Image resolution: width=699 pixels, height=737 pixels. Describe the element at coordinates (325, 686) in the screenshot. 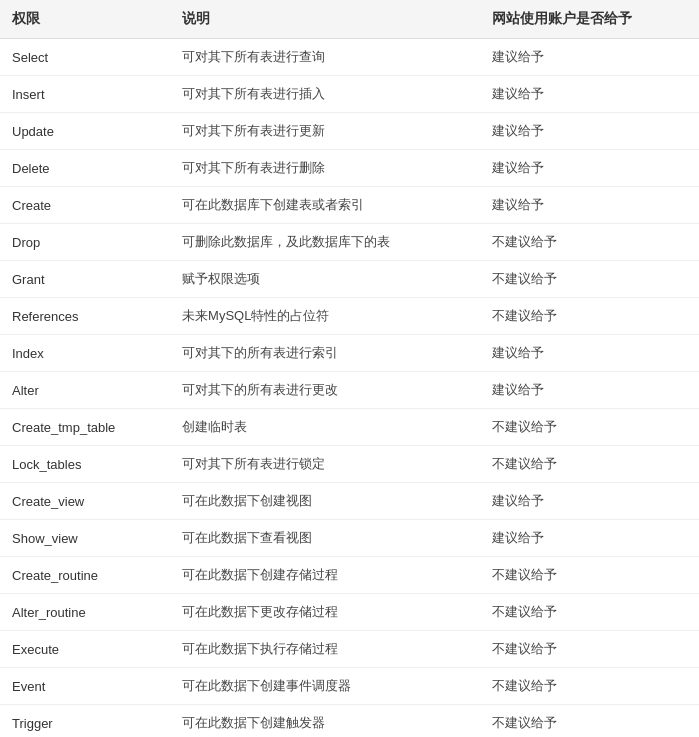

I see `cell-description: 可在此数据下创建事件调度器` at that location.